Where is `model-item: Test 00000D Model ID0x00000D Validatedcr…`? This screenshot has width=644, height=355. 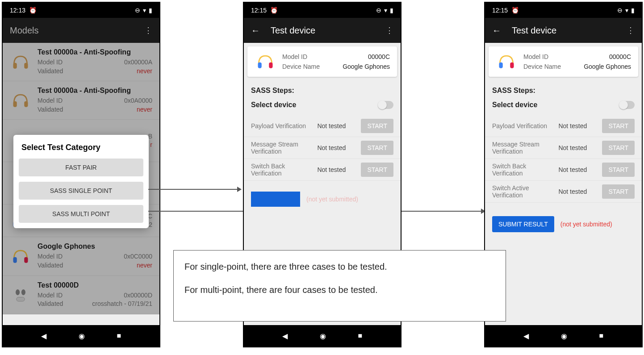 model-item: Test 00000D Model ID0x00000D Validatedcr… is located at coordinates (81, 295).